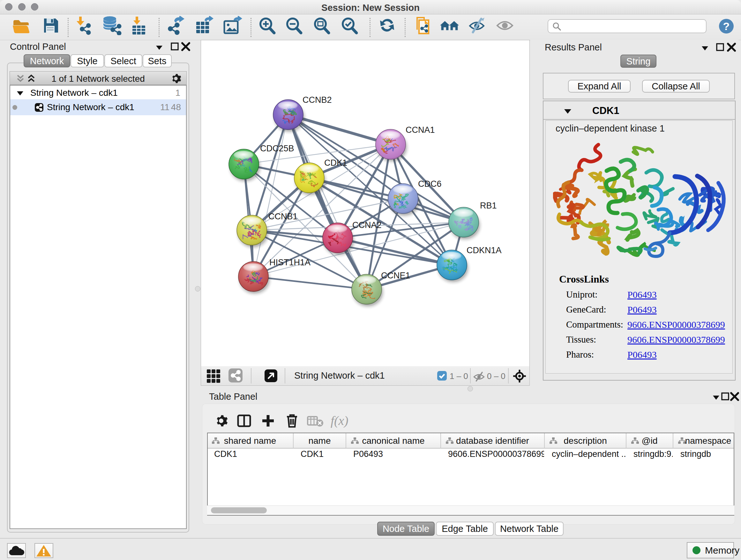 The height and width of the screenshot is (560, 741). Describe the element at coordinates (277, 148) in the screenshot. I see `svg-text: CDC25B` at that location.